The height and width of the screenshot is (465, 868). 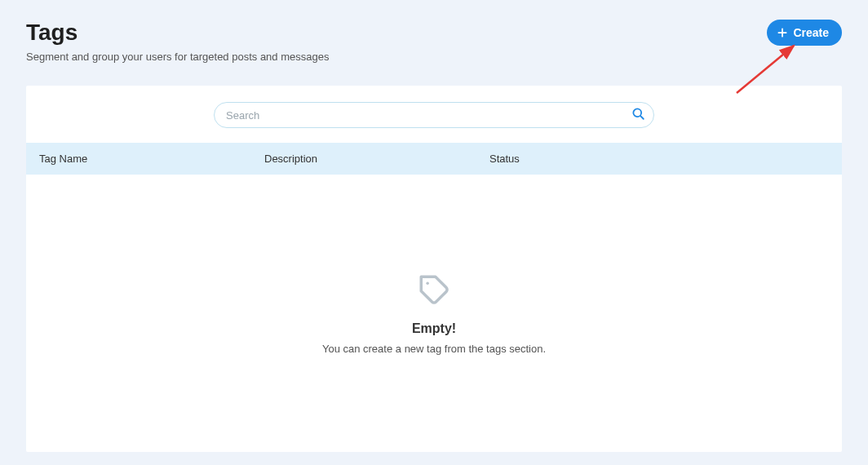 What do you see at coordinates (434, 329) in the screenshot?
I see `empty-title: Empty!` at bounding box center [434, 329].